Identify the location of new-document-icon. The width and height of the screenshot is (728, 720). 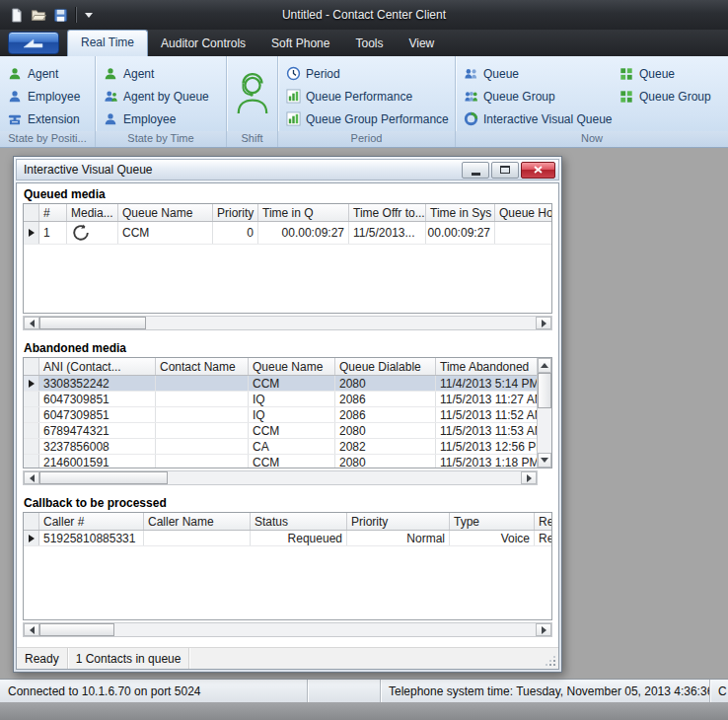
(16, 16).